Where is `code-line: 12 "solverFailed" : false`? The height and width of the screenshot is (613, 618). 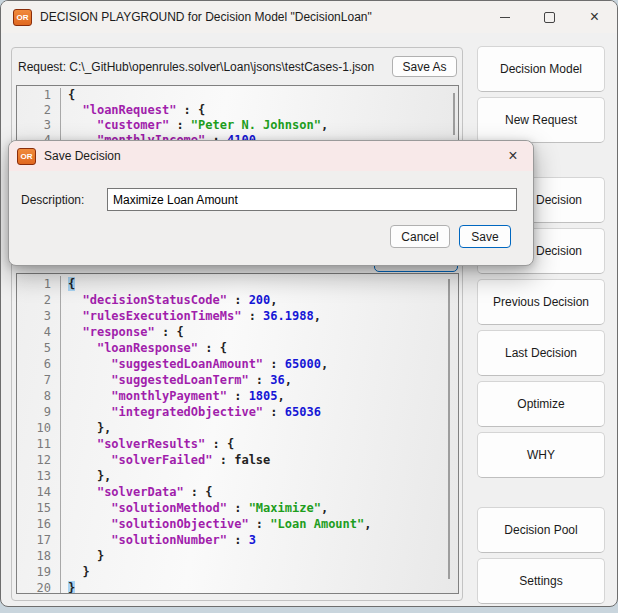 code-line: 12 "solverFailed" : false is located at coordinates (238, 460).